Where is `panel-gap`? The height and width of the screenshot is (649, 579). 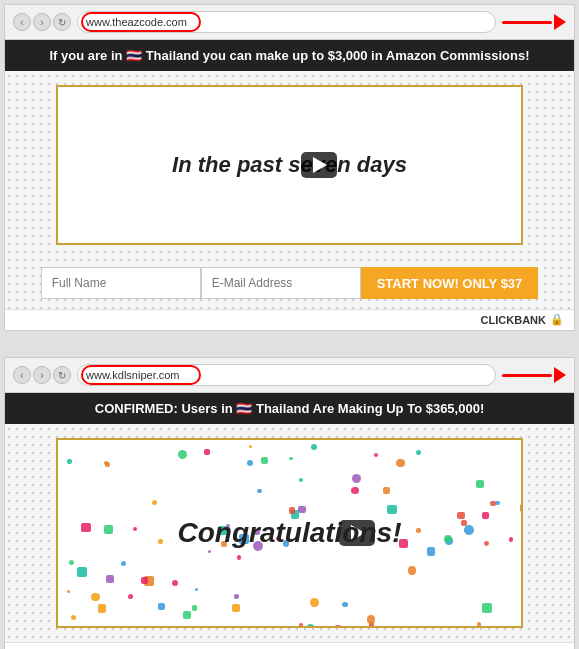
panel-gap is located at coordinates (290, 344).